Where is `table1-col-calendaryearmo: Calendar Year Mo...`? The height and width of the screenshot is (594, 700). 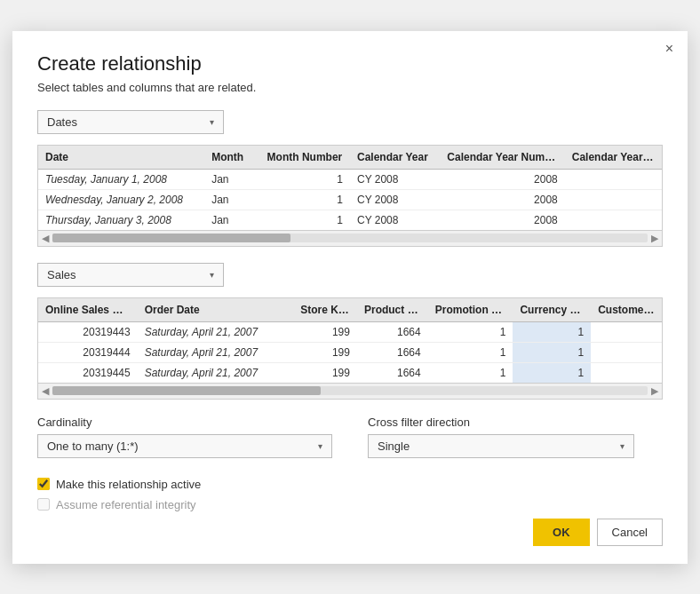 table1-col-calendaryearmo: Calendar Year Mo... is located at coordinates (613, 158).